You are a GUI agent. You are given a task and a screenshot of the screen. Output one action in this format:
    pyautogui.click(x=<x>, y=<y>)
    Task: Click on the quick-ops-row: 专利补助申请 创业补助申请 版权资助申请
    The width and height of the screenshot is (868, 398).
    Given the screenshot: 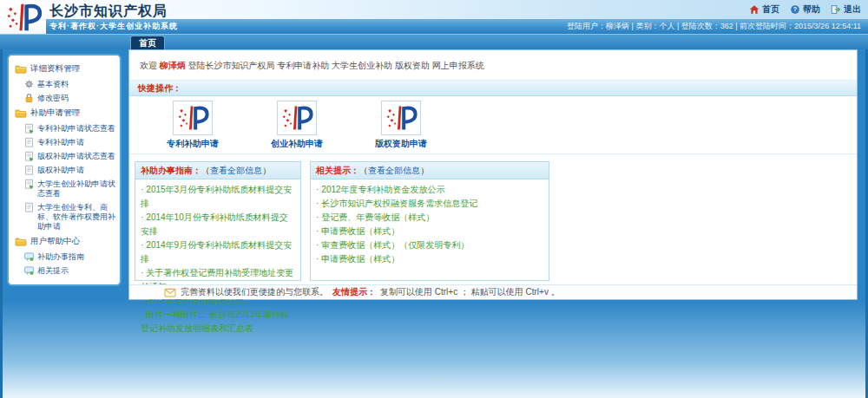 What is the action you would take?
    pyautogui.click(x=493, y=125)
    